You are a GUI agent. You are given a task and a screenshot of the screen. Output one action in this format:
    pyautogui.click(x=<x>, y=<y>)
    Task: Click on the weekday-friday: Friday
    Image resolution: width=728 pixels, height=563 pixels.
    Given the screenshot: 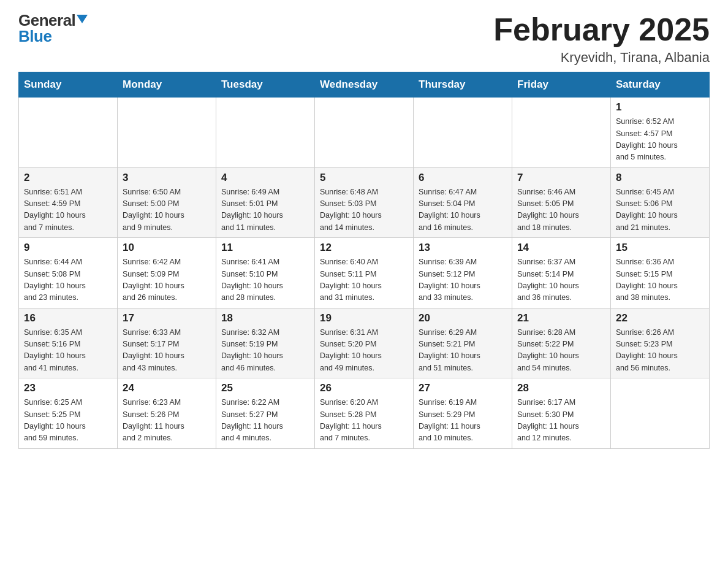 What is the action you would take?
    pyautogui.click(x=561, y=85)
    